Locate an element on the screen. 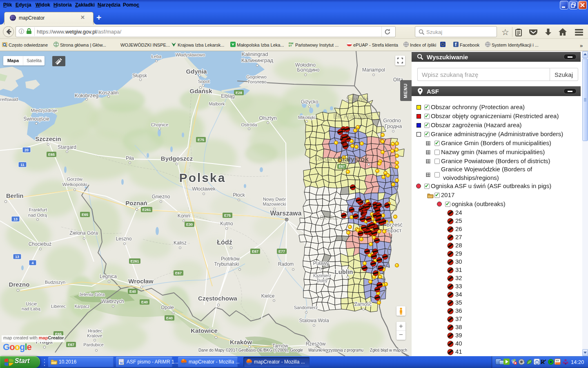 Image resolution: width=588 pixels, height=368 pixels. svg-text: Łeba is located at coordinates (157, 56).